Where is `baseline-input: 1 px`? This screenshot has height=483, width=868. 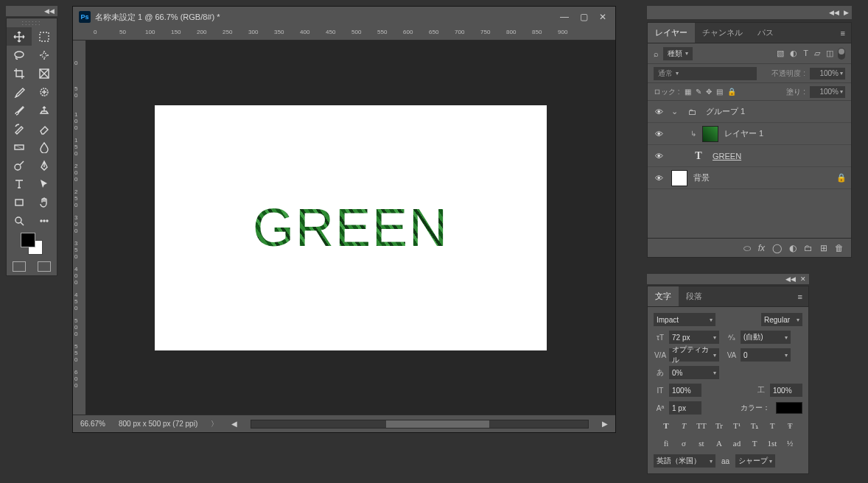 baseline-input: 1 px is located at coordinates (685, 408).